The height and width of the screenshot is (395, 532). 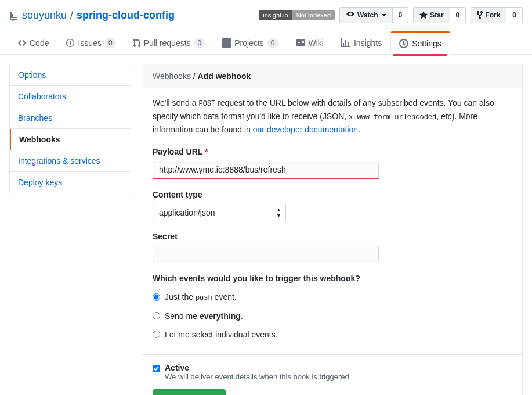 What do you see at coordinates (44, 15) in the screenshot?
I see `repo-owner-link: souyunku` at bounding box center [44, 15].